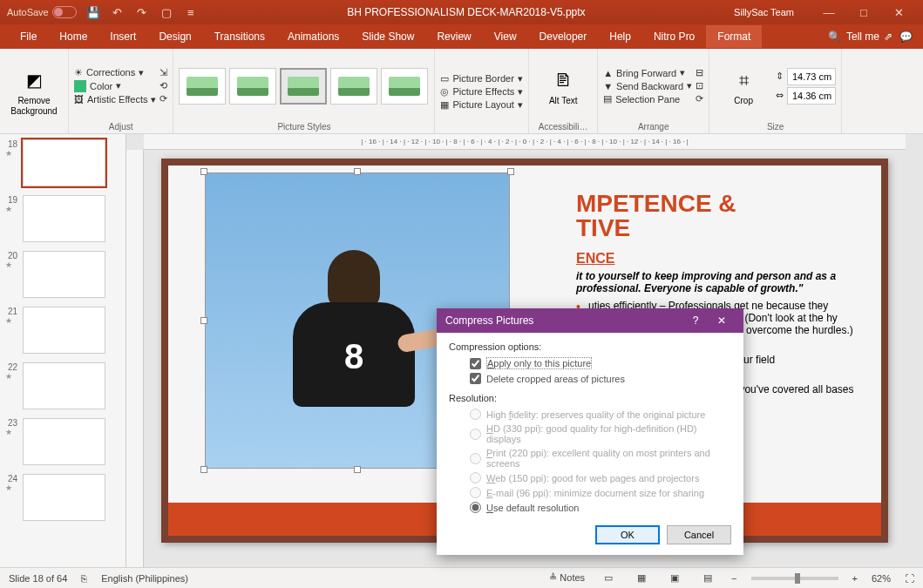 The width and height of the screenshot is (923, 588). Describe the element at coordinates (734, 578) in the screenshot. I see `zoom-out-button: −` at that location.